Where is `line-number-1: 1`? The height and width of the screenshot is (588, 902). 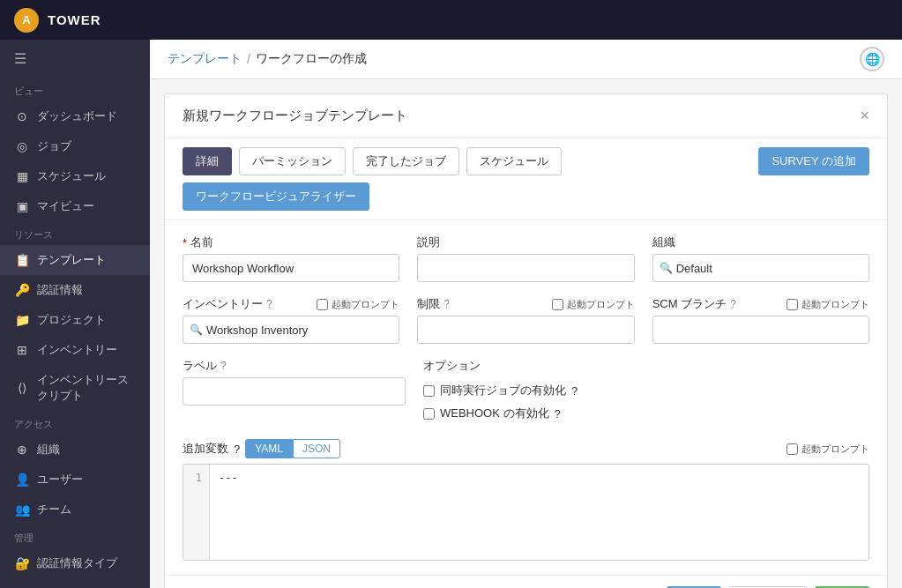
line-number-1: 1 is located at coordinates (196, 478).